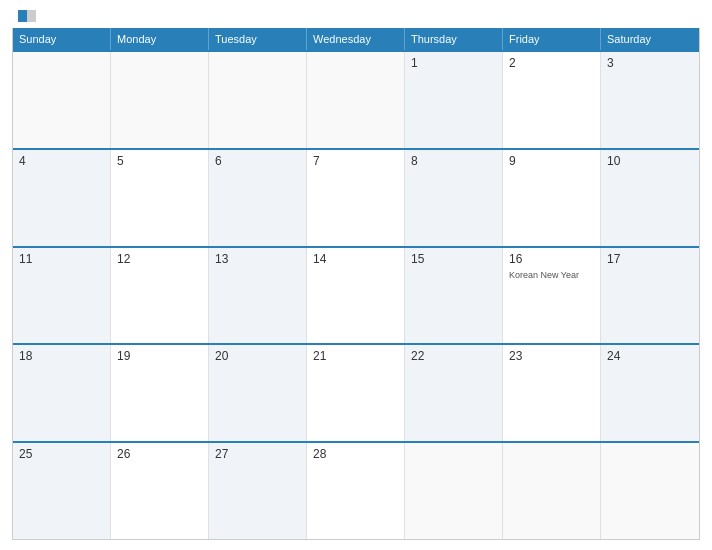  I want to click on day-number: 28, so click(356, 454).